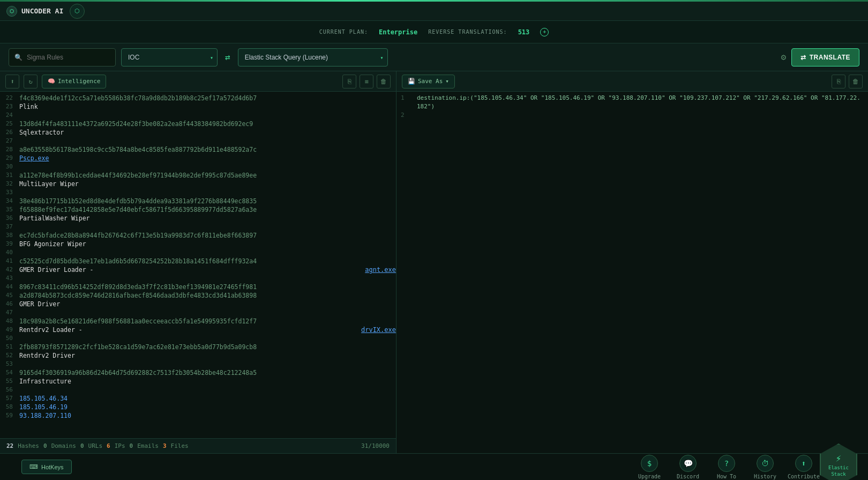  What do you see at coordinates (10, 175) in the screenshot?
I see `line-number: 31` at bounding box center [10, 175].